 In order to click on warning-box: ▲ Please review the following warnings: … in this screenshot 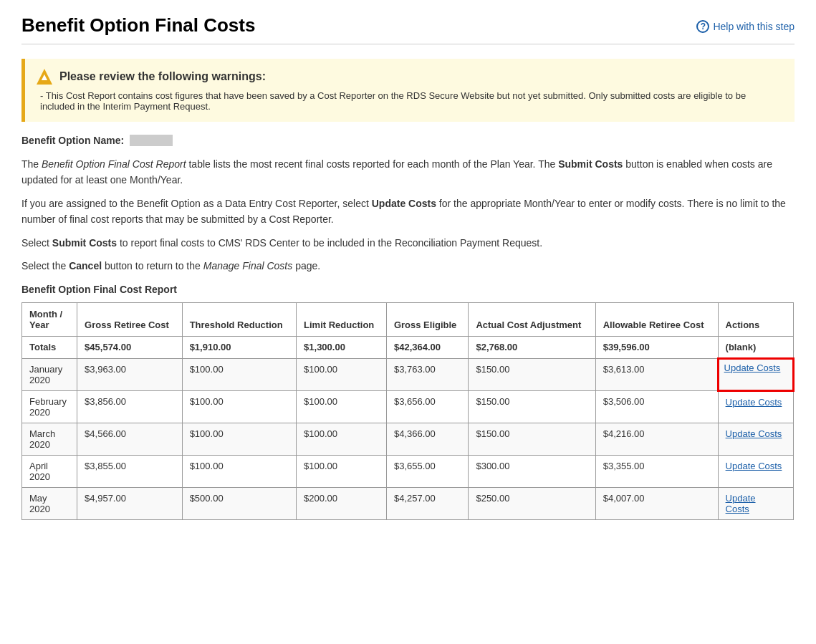, I will do `click(408, 90)`.